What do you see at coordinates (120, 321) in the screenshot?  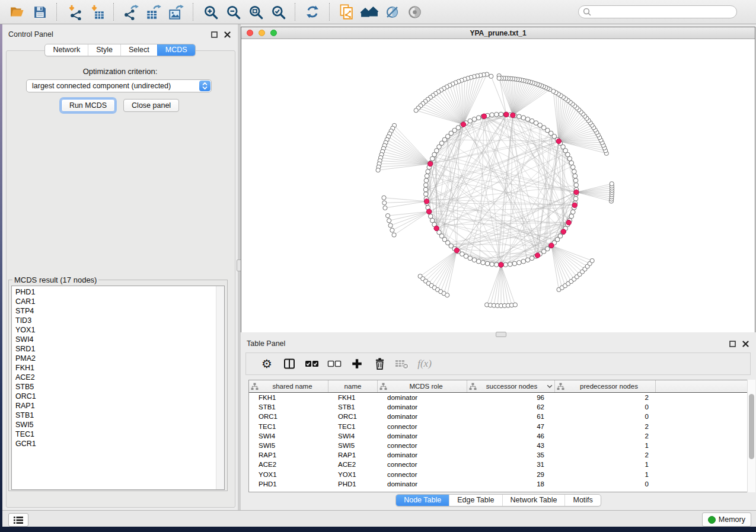 I see `mcds-result-item: TID3` at bounding box center [120, 321].